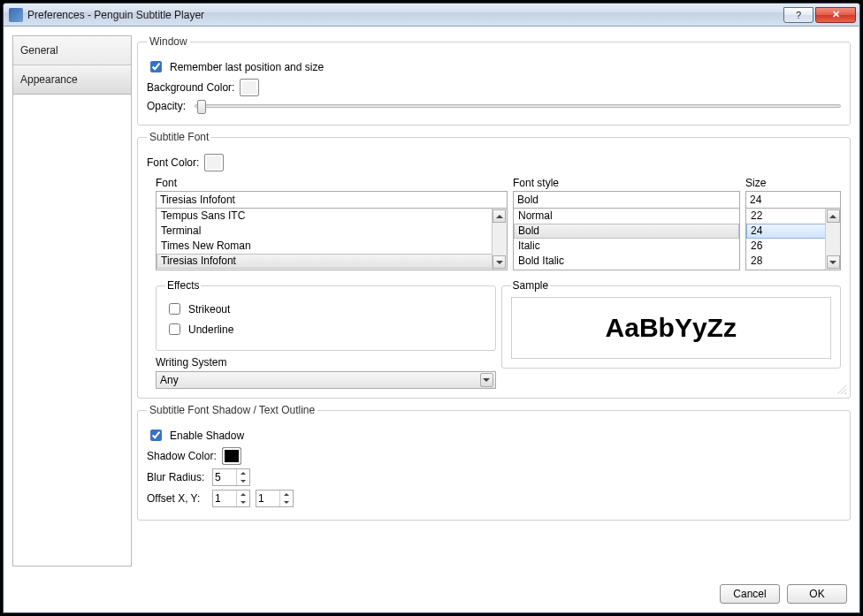  Describe the element at coordinates (156, 67) in the screenshot. I see `remember-checkbox` at that location.